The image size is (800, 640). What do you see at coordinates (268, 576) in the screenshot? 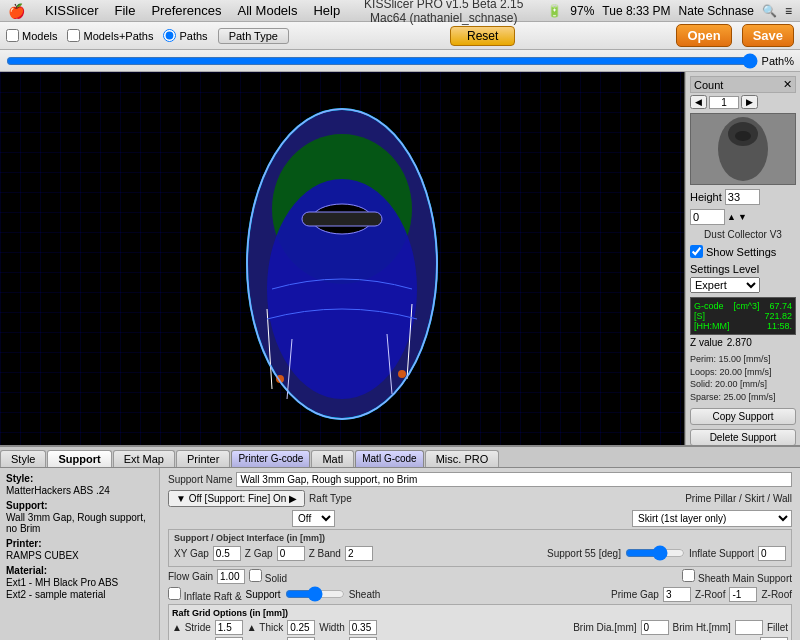
I see `solid-checkbox-label: Solid` at bounding box center [268, 576].